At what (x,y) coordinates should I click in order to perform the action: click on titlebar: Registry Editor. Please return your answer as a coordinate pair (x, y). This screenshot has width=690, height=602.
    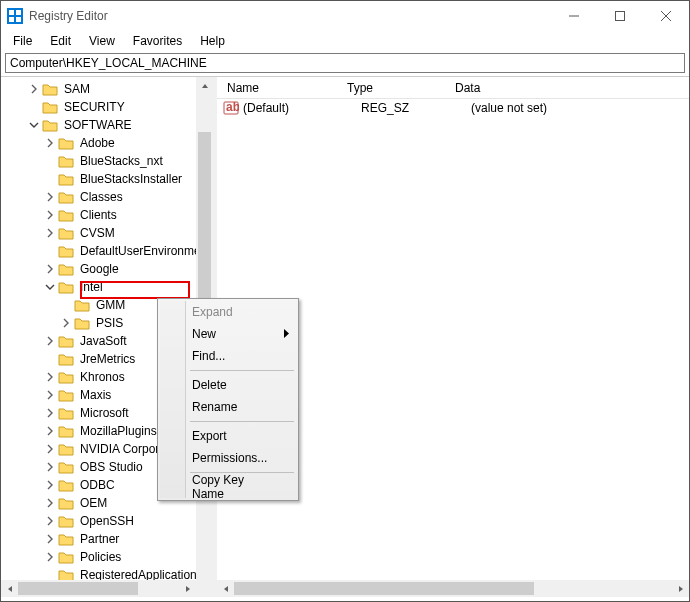
    Looking at the image, I should click on (345, 16).